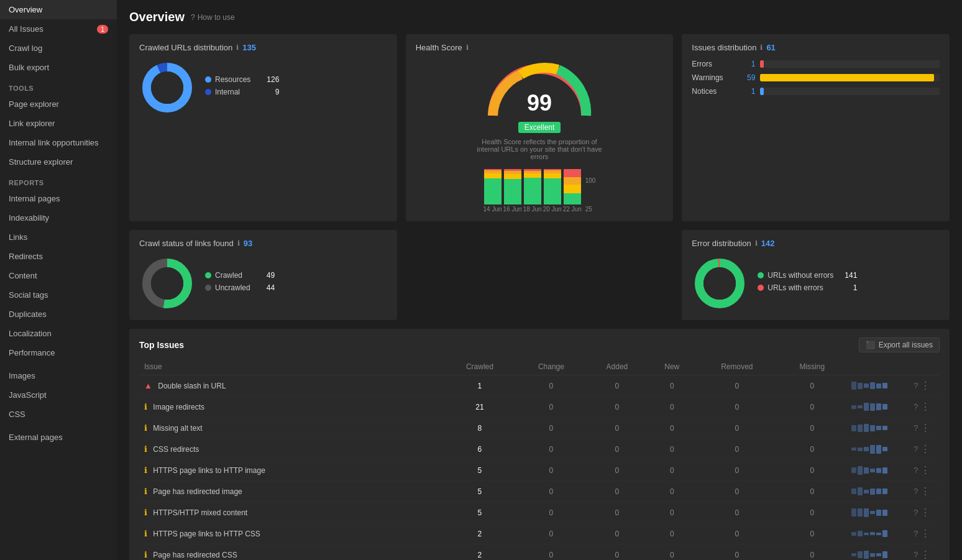 The width and height of the screenshot is (962, 560). What do you see at coordinates (539, 470) in the screenshot?
I see `table-row: ℹ HTTPS page links to HTTP image 5 0 0 0…` at bounding box center [539, 470].